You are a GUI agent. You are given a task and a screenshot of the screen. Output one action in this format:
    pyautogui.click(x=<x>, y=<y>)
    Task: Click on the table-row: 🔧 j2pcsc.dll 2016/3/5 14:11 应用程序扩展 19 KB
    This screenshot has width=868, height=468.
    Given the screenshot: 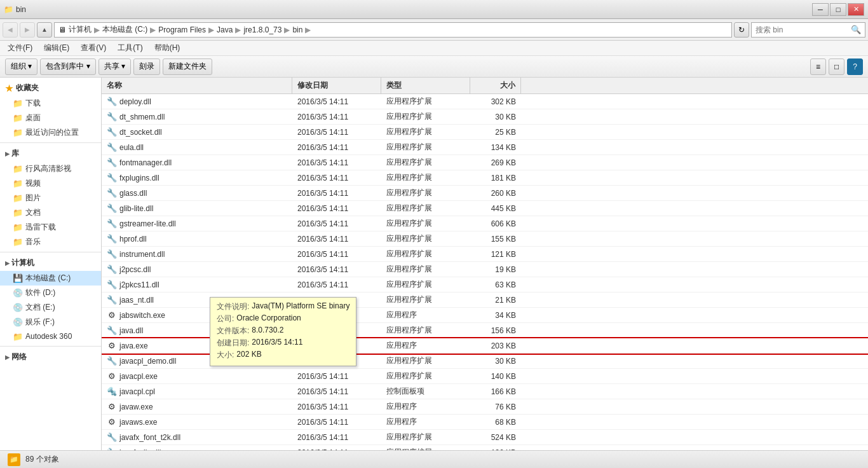 What is the action you would take?
    pyautogui.click(x=485, y=270)
    